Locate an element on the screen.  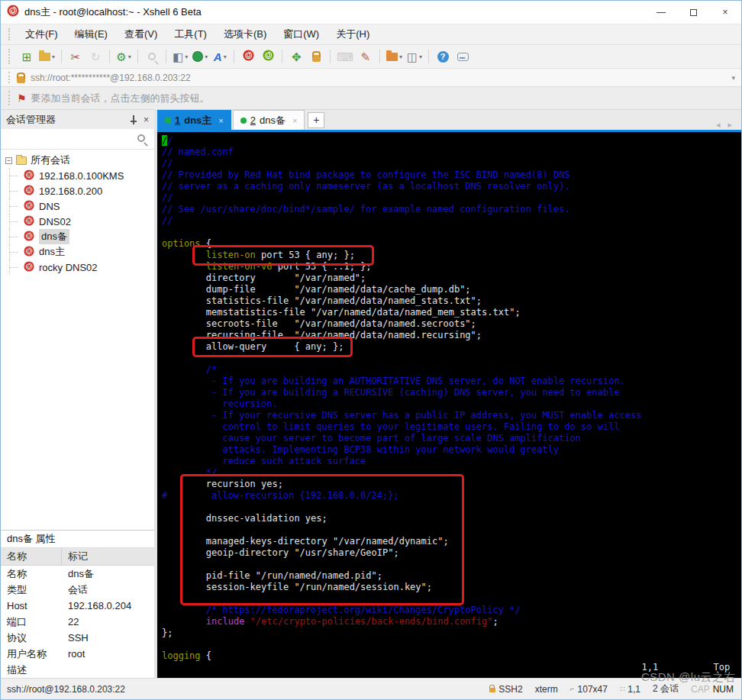
terminal-line: pid-file "/run/named/named.pid"; is located at coordinates (452, 576).